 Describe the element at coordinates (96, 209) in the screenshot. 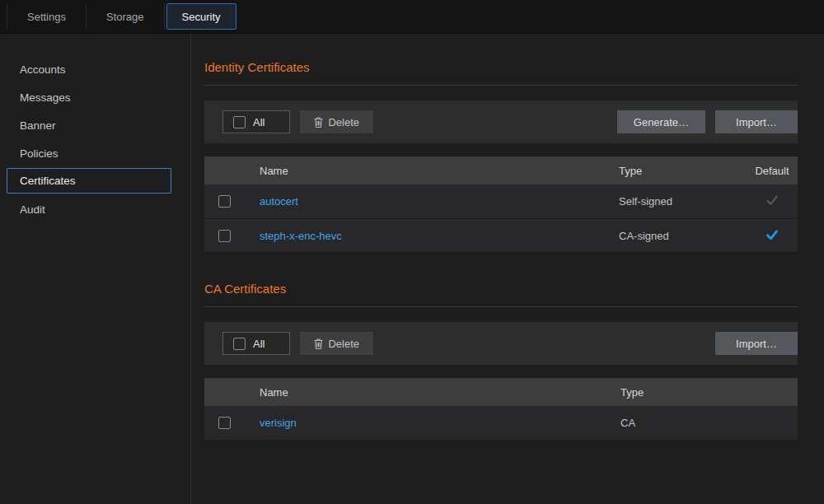

I see `sidebar-item-audit: Audit` at that location.